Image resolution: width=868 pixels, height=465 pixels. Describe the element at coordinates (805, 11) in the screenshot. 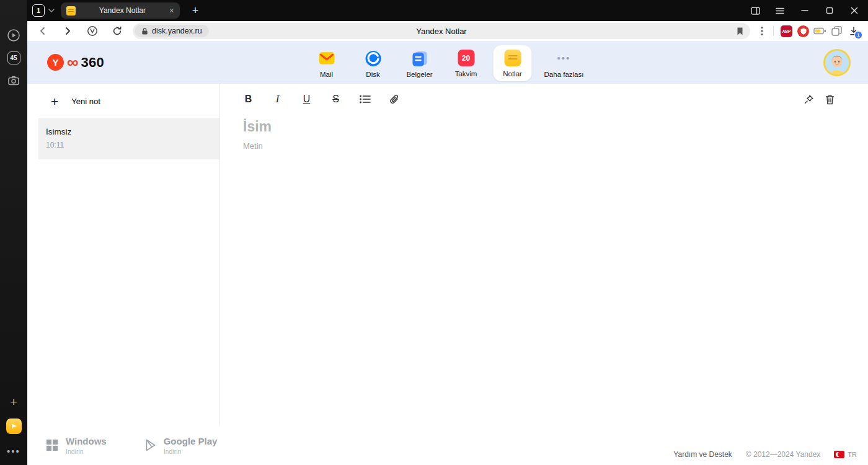

I see `minimize-icon` at that location.